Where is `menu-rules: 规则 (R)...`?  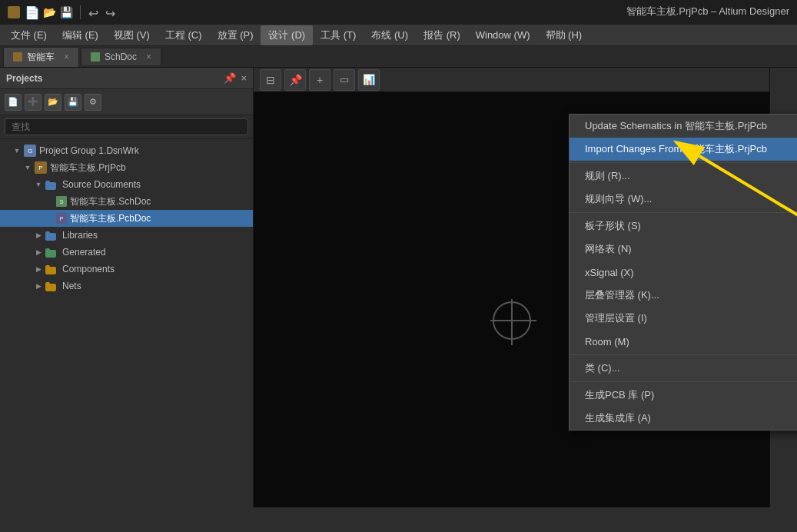
menu-rules: 规则 (R)... is located at coordinates (683, 176).